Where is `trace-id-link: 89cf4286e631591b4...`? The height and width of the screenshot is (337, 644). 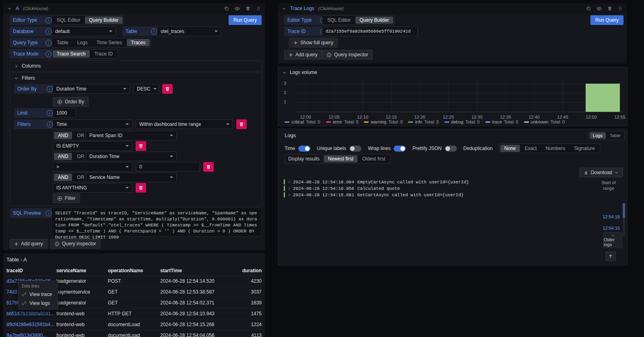
trace-id-link: 89cf4286e631591b4... is located at coordinates (31, 325).